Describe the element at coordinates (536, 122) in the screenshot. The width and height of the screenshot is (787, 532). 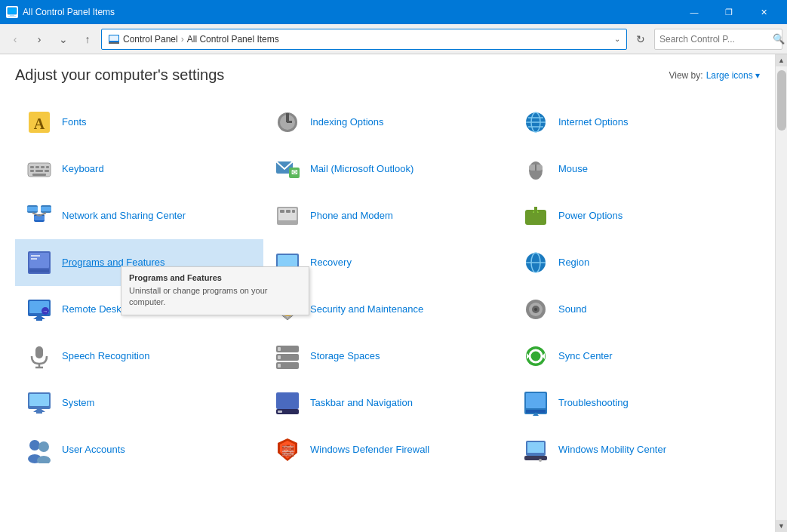
I see `internet-options-icon` at that location.